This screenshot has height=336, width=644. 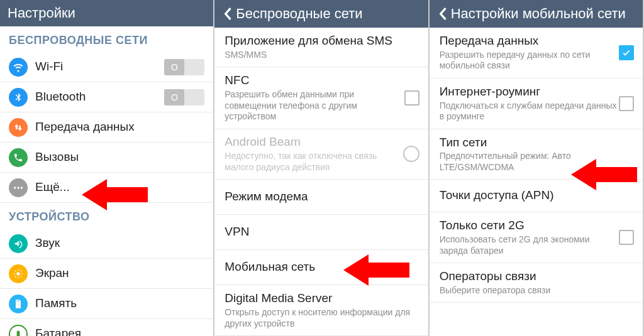 I want to click on ops-title: Операторы связи, so click(x=537, y=276).